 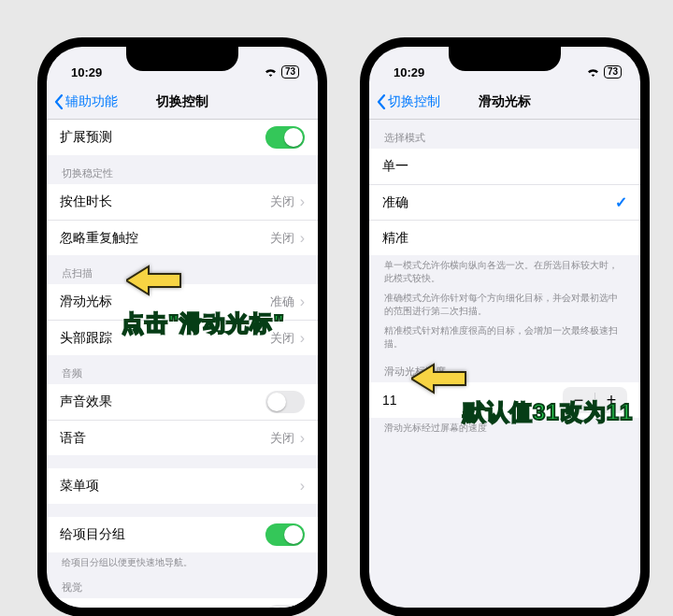 What do you see at coordinates (182, 535) in the screenshot?
I see `row-group-items: 给项目分组` at bounding box center [182, 535].